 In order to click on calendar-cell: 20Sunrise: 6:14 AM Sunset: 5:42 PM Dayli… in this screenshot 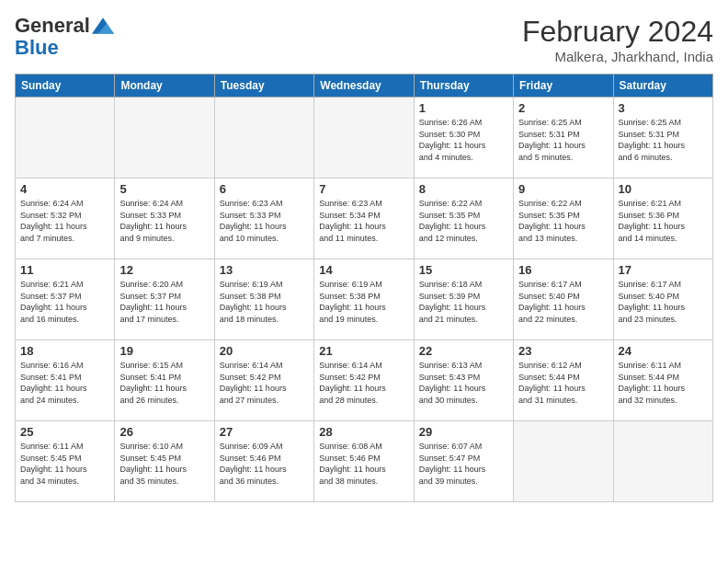, I will do `click(264, 381)`.